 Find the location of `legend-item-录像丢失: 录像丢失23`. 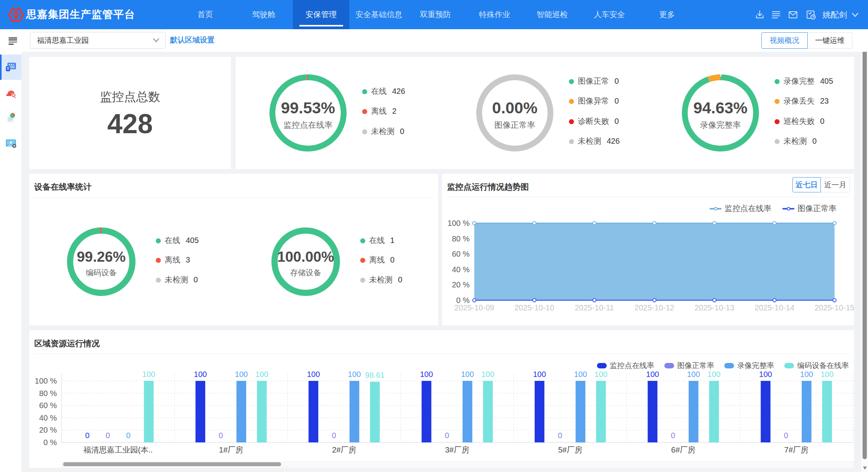

legend-item-录像丢失: 录像丢失23 is located at coordinates (801, 101).